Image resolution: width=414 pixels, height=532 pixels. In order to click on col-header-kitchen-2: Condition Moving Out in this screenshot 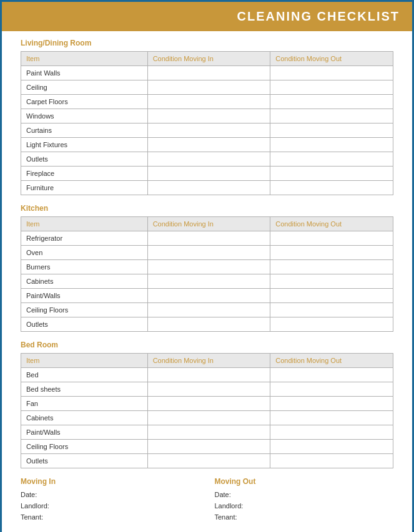, I will do `click(332, 225)`.